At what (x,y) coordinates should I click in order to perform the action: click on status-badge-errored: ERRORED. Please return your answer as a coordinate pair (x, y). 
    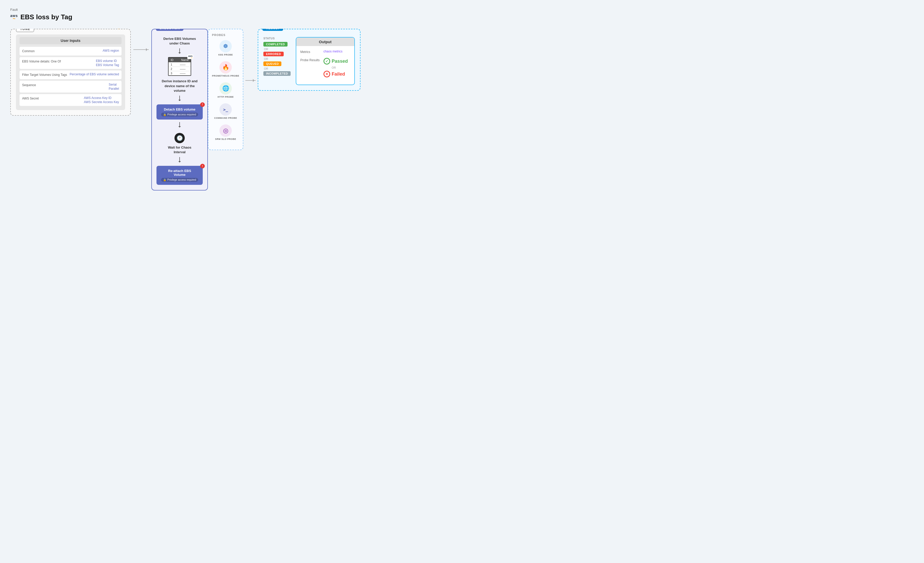
    Looking at the image, I should click on (273, 54).